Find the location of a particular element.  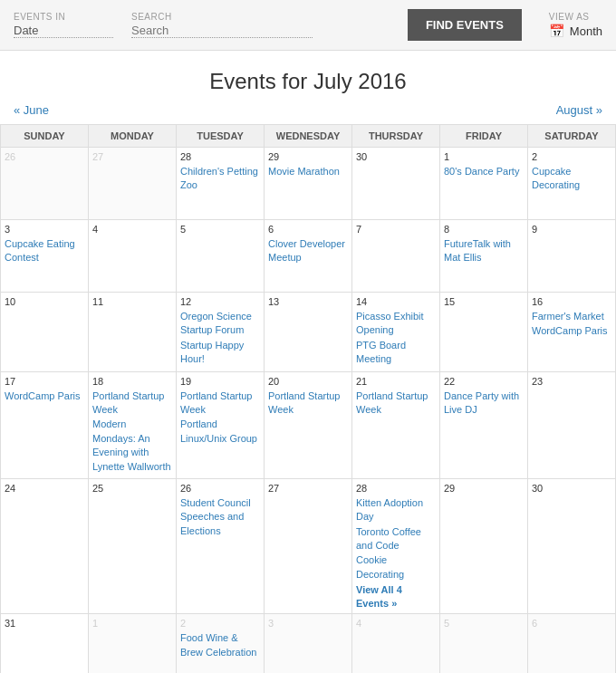

day-number: 11 is located at coordinates (132, 302).